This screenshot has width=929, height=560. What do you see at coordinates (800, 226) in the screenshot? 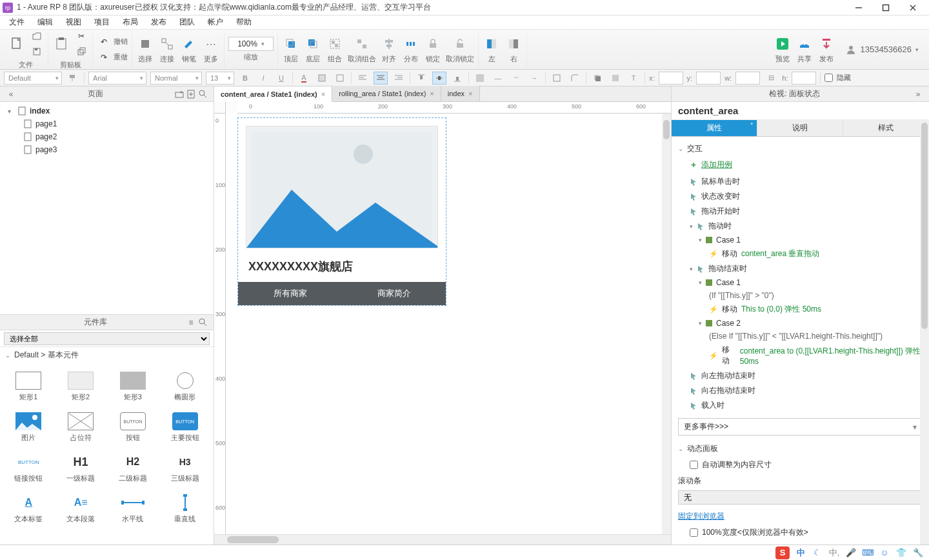
I see `event-drag: ▾拖动时` at bounding box center [800, 226].